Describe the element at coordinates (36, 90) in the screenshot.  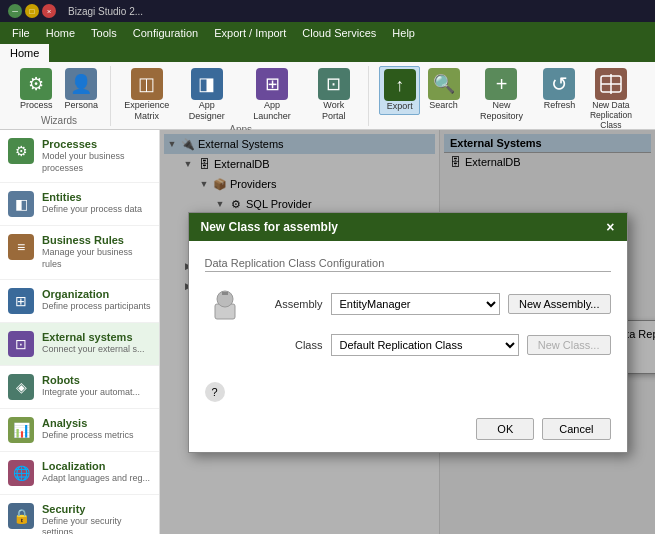
I see `ribbon-btn-process: ⚙ Process` at that location.